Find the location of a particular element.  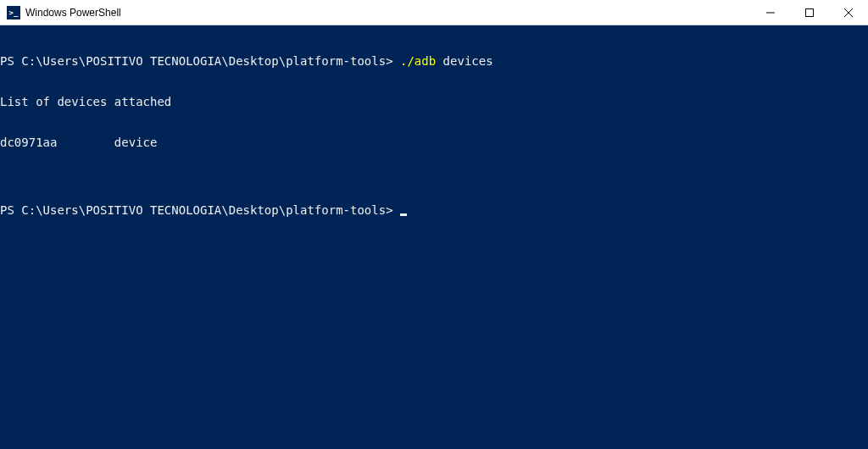

powershell-icon: >_ is located at coordinates (14, 13).